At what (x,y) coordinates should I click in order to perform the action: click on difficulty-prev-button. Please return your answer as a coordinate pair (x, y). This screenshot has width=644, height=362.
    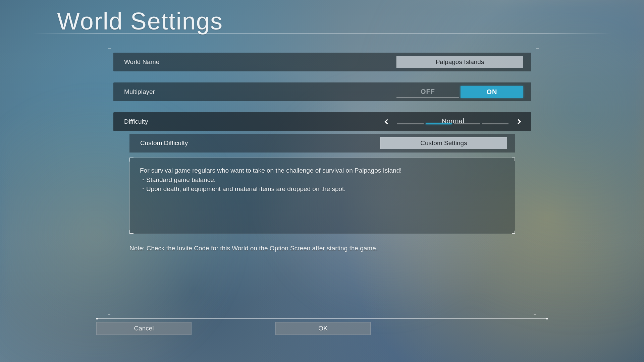
    Looking at the image, I should click on (387, 122).